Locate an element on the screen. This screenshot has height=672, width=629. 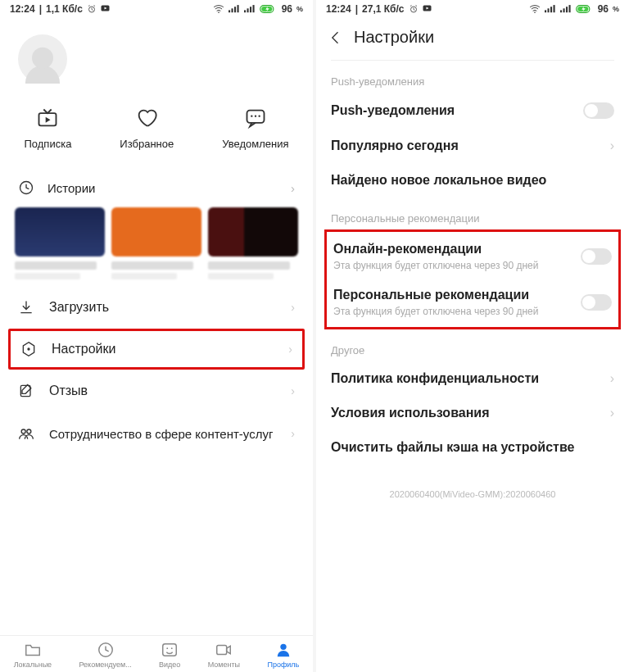
tv-icon is located at coordinates (48, 118).